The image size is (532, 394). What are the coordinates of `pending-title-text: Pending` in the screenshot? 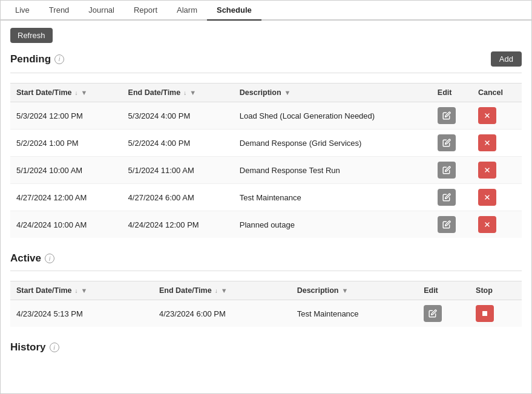 It's located at (30, 59).